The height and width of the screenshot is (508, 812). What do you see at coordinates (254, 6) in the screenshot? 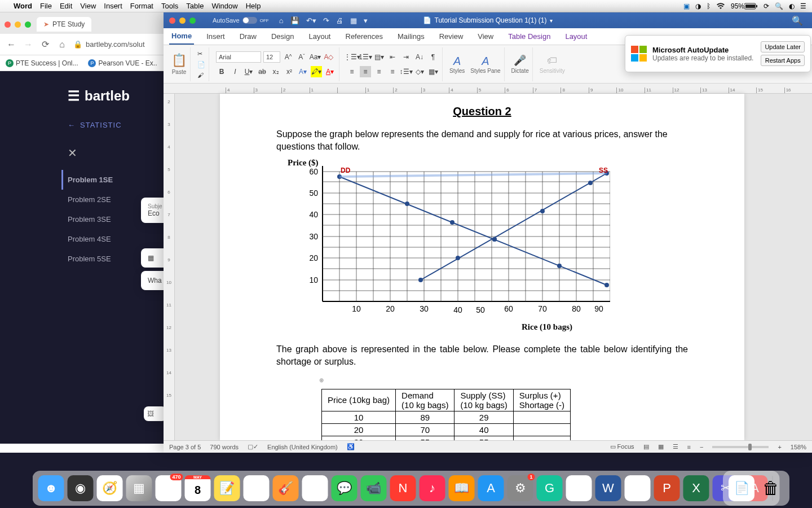
I see `menu-help: Help` at bounding box center [254, 6].